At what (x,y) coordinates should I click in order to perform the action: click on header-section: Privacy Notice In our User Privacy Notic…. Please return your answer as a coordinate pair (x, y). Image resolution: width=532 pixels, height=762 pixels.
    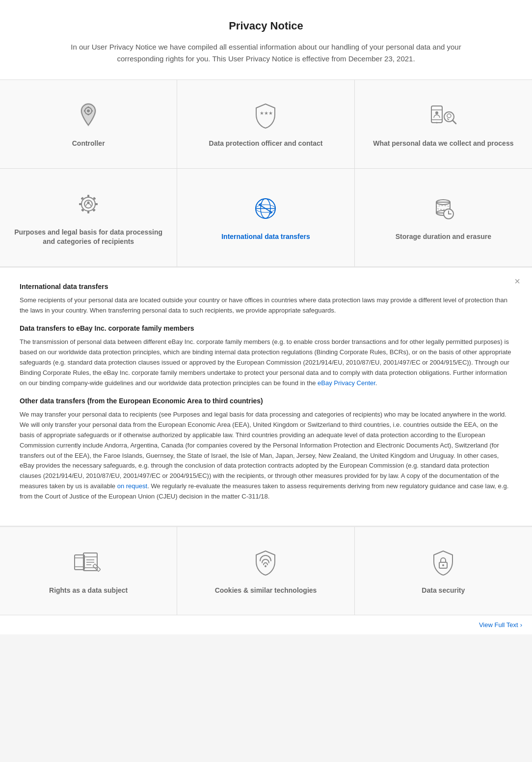
    Looking at the image, I should click on (266, 40).